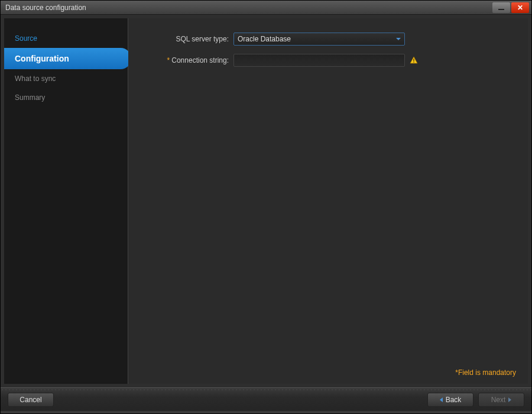  What do you see at coordinates (520, 8) in the screenshot?
I see `close-button: ✕` at bounding box center [520, 8].